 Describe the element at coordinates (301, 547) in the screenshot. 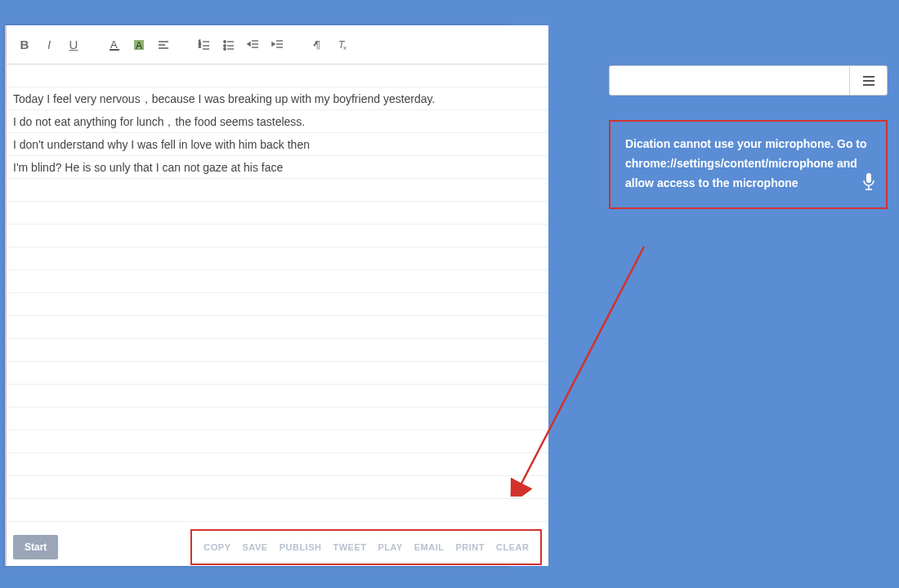

I see `publish-button: PUBLISH` at that location.